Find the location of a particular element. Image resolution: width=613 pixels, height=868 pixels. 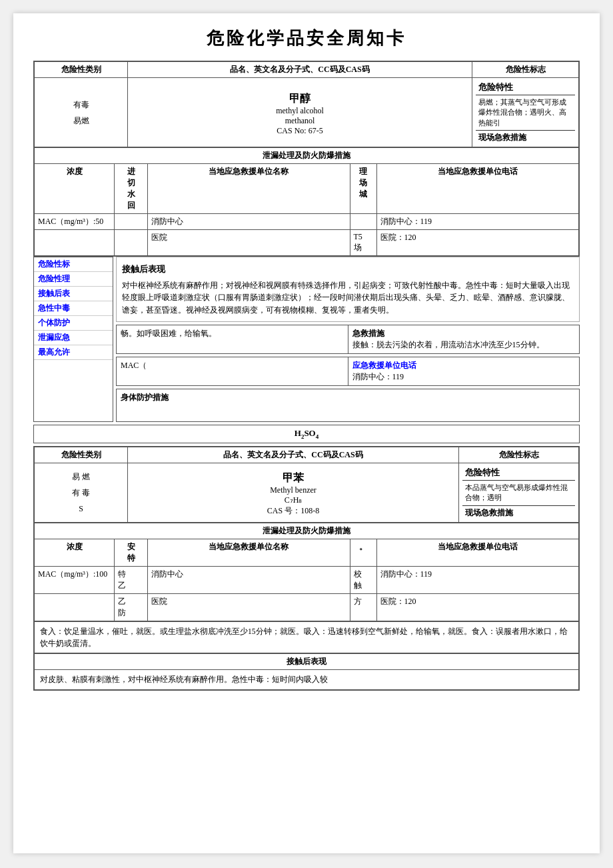

card2-s: S is located at coordinates (81, 509).